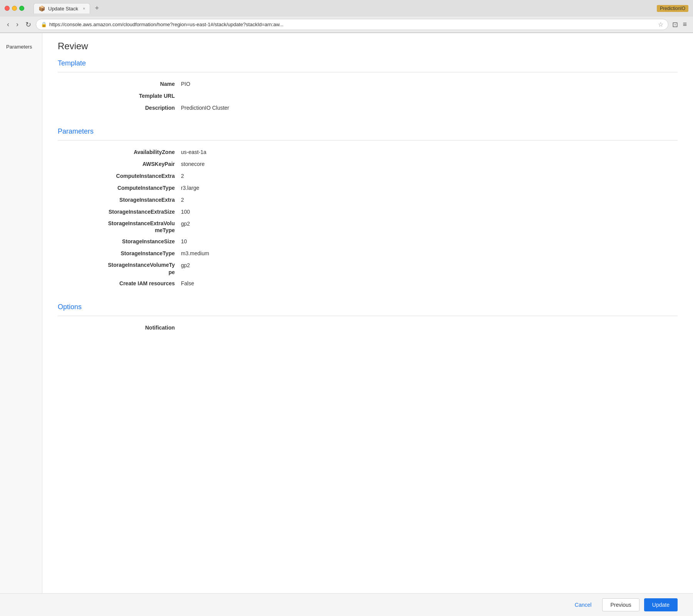  Describe the element at coordinates (22, 8) in the screenshot. I see `maximize-window-button` at that location.